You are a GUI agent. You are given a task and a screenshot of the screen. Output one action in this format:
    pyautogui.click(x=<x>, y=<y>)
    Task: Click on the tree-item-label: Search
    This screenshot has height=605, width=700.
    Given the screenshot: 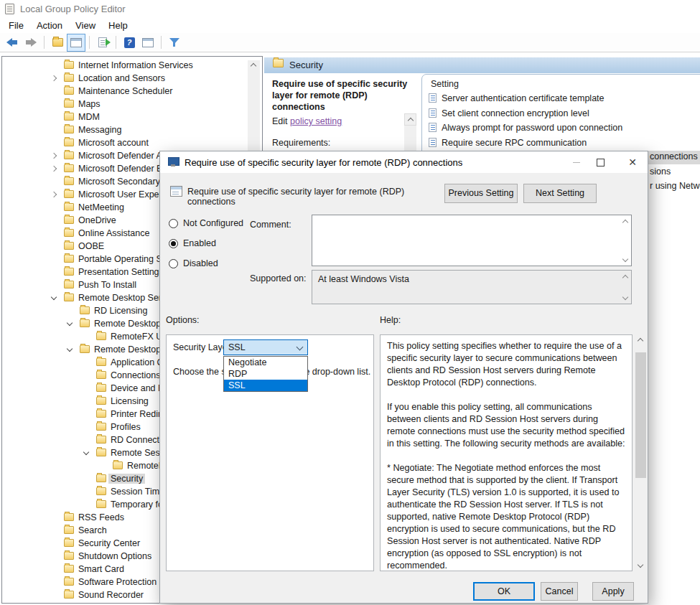 What is the action you would take?
    pyautogui.click(x=93, y=530)
    